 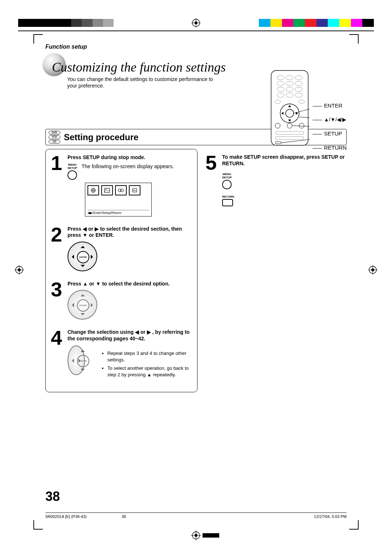 I want to click on step-3: 3 Press ▲ or ▼ to select the desired opt…, so click(x=121, y=300).